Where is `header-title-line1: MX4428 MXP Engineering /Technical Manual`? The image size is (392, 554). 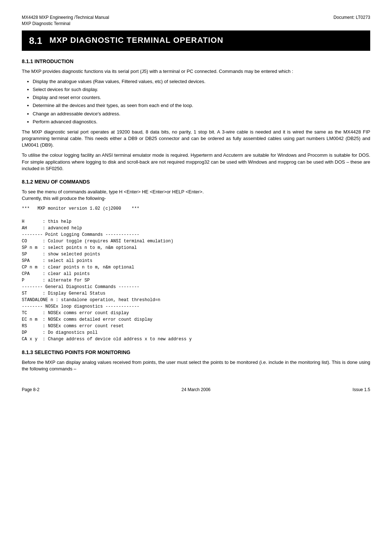
header-title-line1: MX4428 MXP Engineering /Technical Manual is located at coordinates (65, 17).